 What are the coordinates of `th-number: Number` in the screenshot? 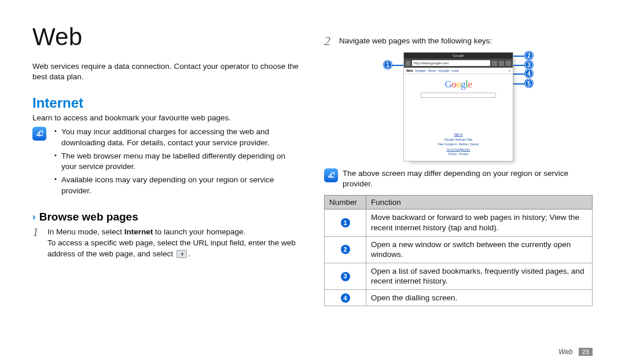 It's located at (345, 203).